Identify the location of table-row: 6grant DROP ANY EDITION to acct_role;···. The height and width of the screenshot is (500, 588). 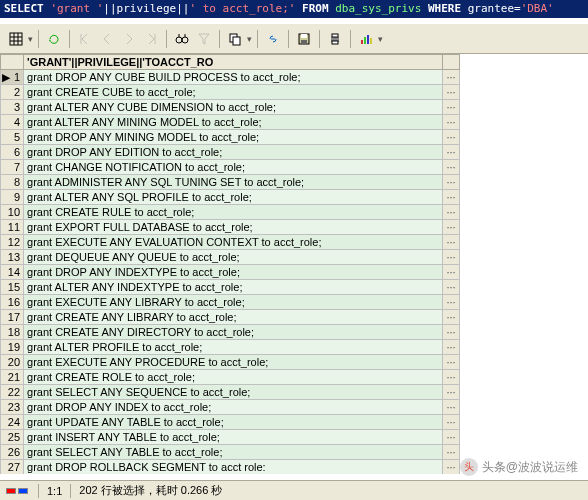
(230, 152).